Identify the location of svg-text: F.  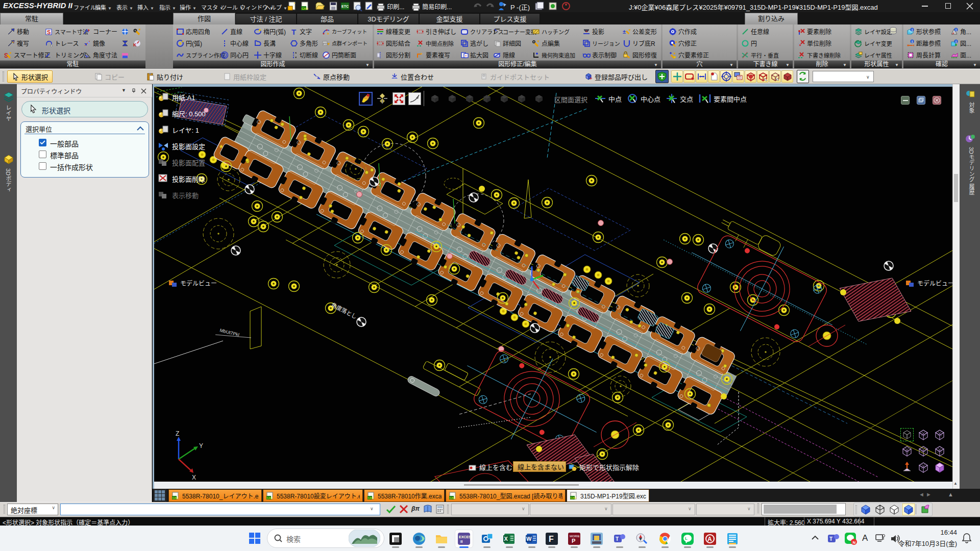
(551, 539).